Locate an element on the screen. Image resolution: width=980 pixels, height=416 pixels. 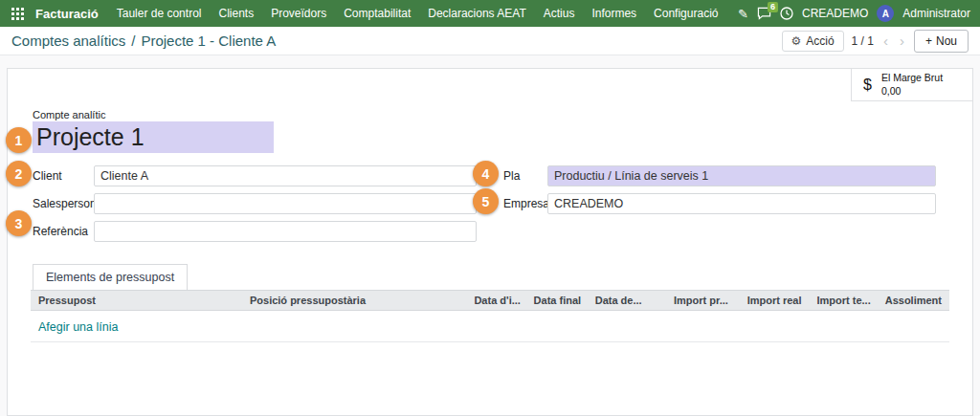
client-field-label: Client is located at coordinates (63, 176).